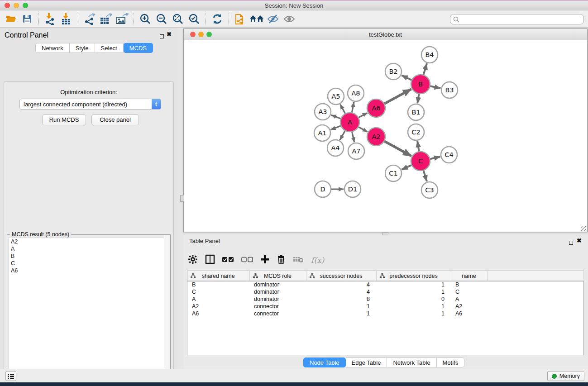  I want to click on column-header-predecessor-nodes: predecessor nodes, so click(414, 276).